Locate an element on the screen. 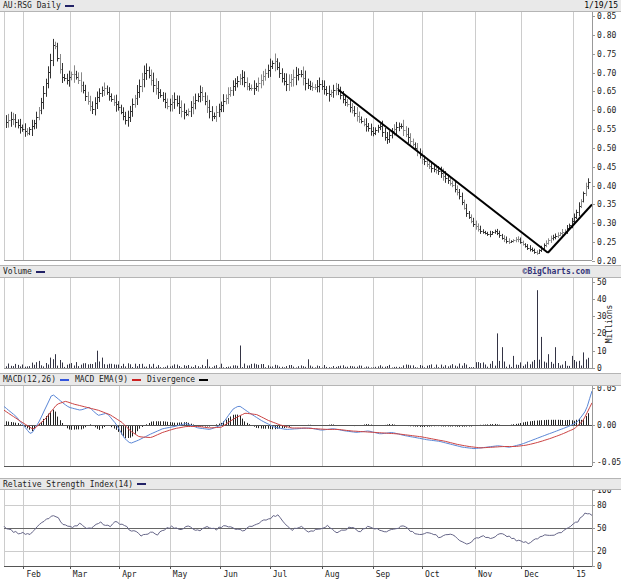 Image resolution: width=621 pixels, height=580 pixels. svg-text: 0.80 is located at coordinates (606, 36).